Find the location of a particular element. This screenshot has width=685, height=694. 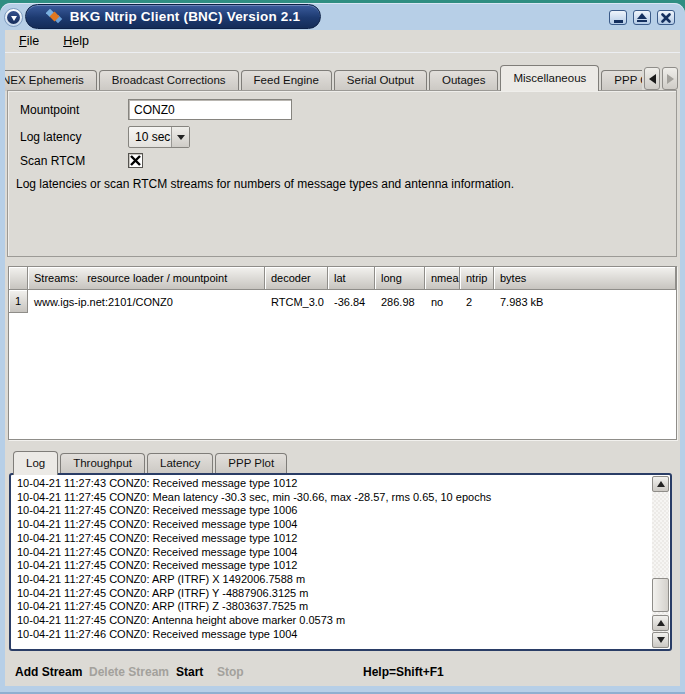

combo-dropdown-button is located at coordinates (180, 137).